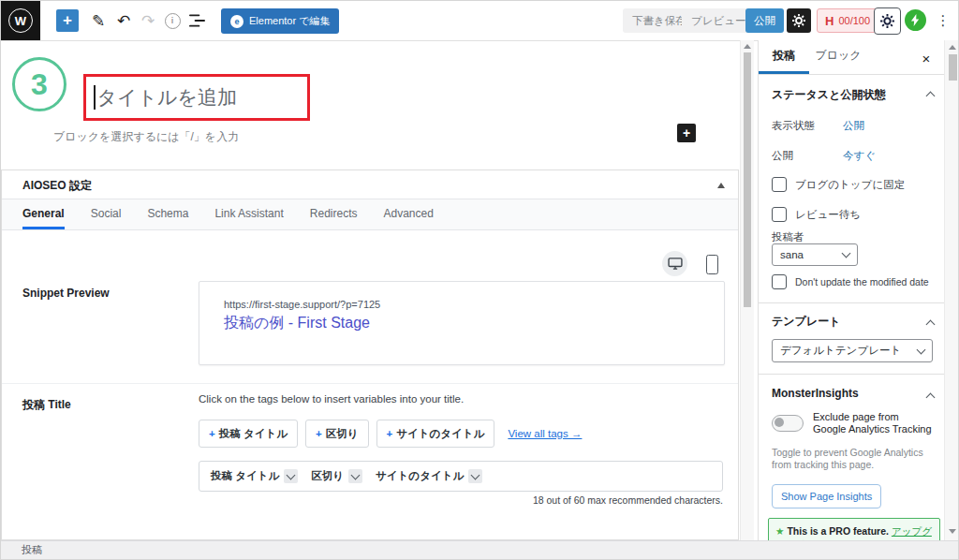 This screenshot has width=959, height=560. I want to click on modified-date-label: Don't update the modified date, so click(862, 282).